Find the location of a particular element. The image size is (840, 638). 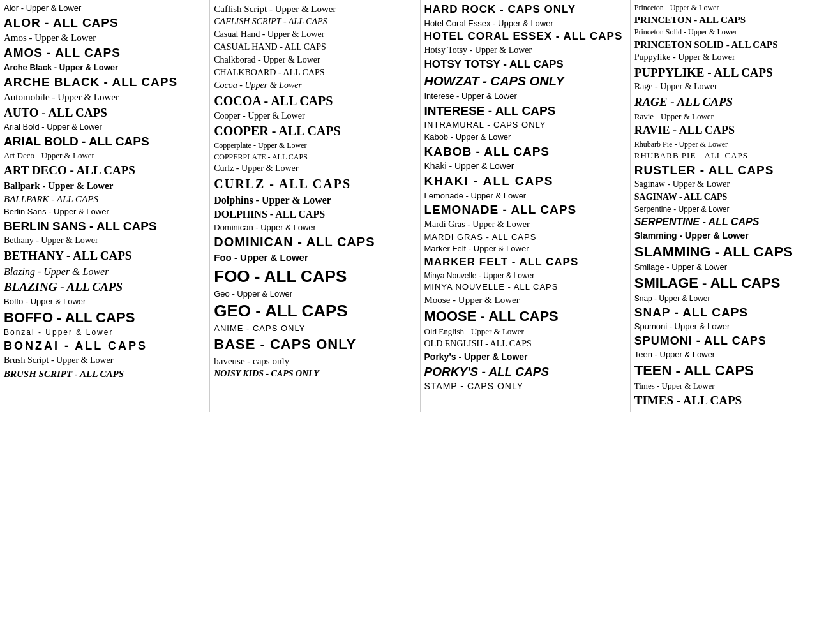

font-entry: GEO - ALL CAPS is located at coordinates (315, 311).